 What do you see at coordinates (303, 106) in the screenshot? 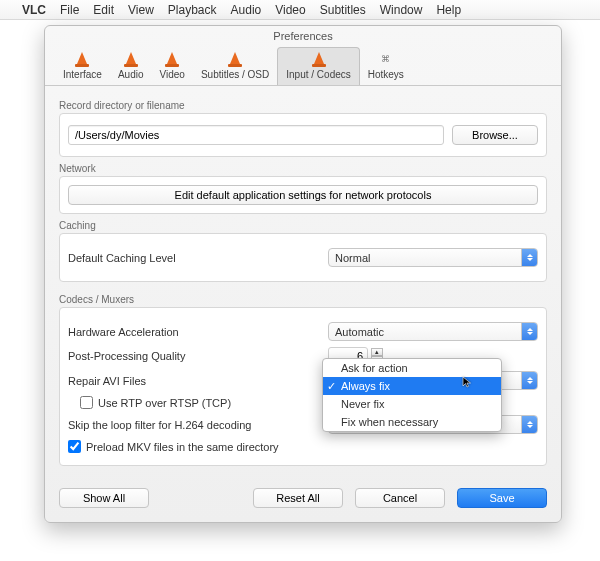
I see `section-record-label: Record directory or filename` at bounding box center [303, 106].